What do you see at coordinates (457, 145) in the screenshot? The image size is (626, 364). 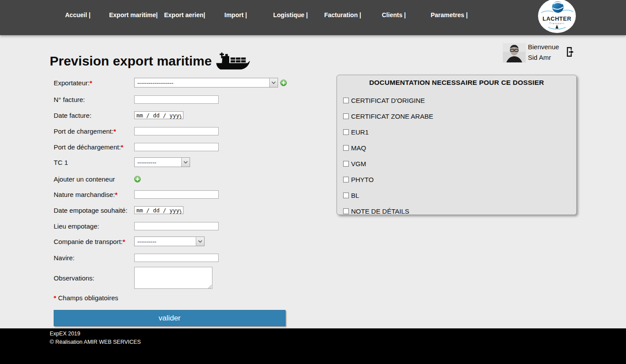 I see `documentation-panel: DOCUMENTATION NECESSAIRE POUR CE DOSSIER…` at bounding box center [457, 145].